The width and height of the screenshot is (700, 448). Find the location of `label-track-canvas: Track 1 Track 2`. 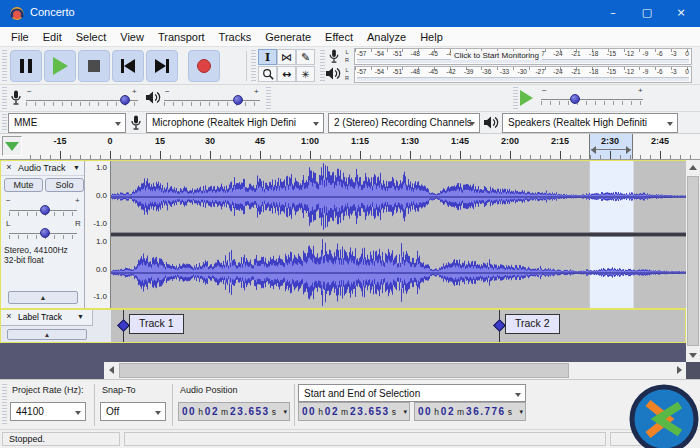

label-track-canvas: Track 1 Track 2 is located at coordinates (398, 326).